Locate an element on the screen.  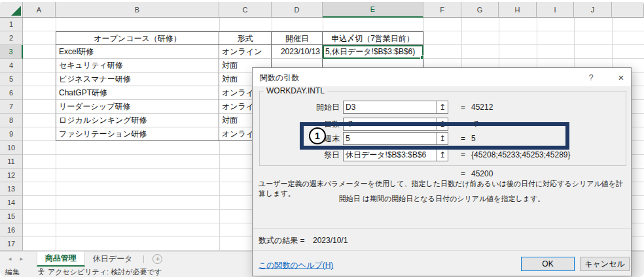
select-all-triangle-icon is located at coordinates (16, 10).